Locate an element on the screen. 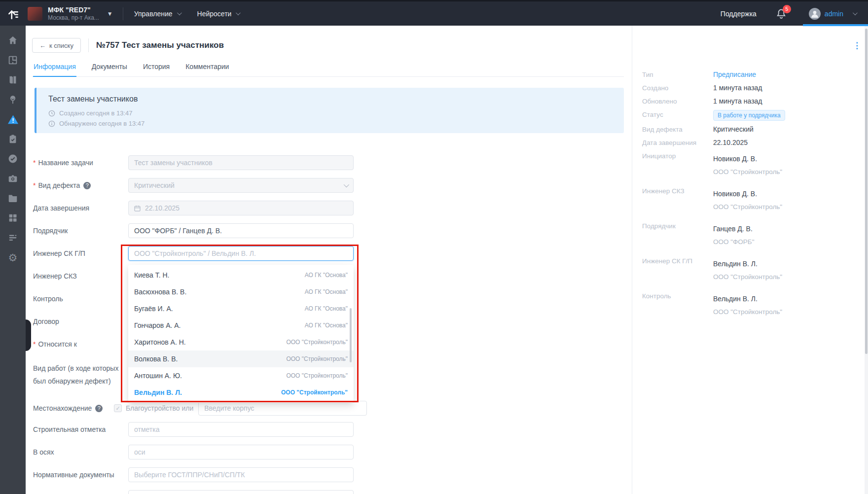 The image size is (868, 494). details-label: Статус is located at coordinates (678, 115).